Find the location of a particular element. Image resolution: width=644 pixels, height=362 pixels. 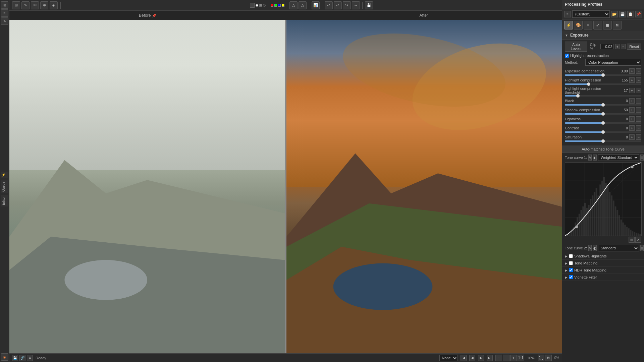

exposure-section-header: ▼ Exposure is located at coordinates (603, 36).